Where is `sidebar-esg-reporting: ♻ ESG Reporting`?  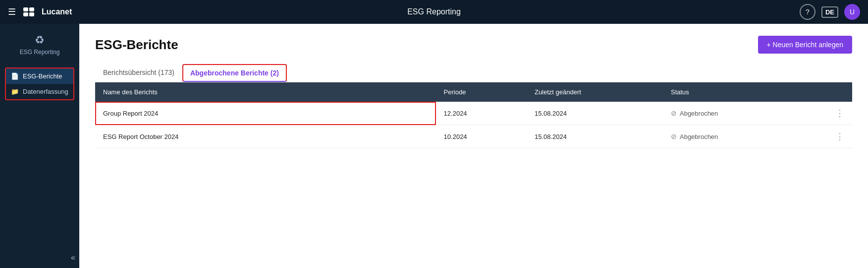 sidebar-esg-reporting: ♻ ESG Reporting is located at coordinates (40, 45).